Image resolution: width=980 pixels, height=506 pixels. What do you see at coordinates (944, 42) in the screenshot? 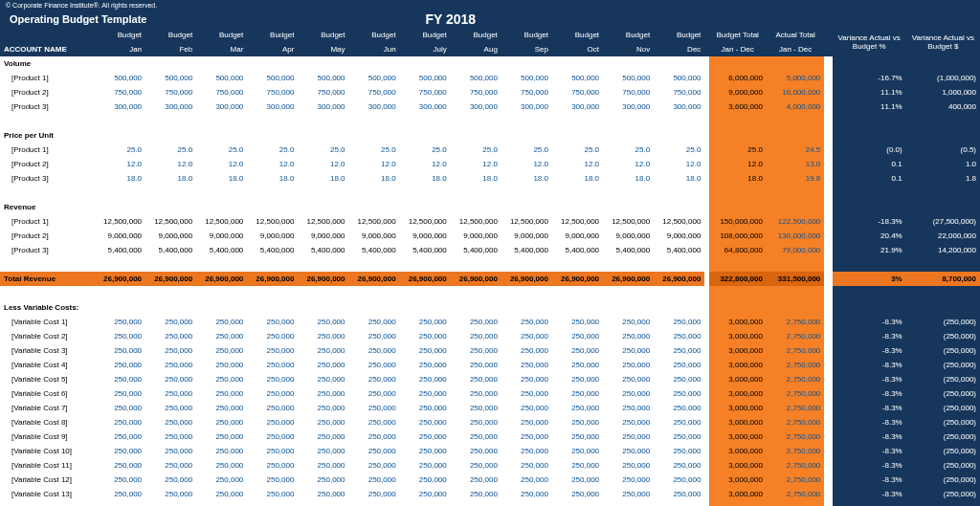
I see `hdr-variance-amt: Variance Actual vs Budget $` at bounding box center [944, 42].